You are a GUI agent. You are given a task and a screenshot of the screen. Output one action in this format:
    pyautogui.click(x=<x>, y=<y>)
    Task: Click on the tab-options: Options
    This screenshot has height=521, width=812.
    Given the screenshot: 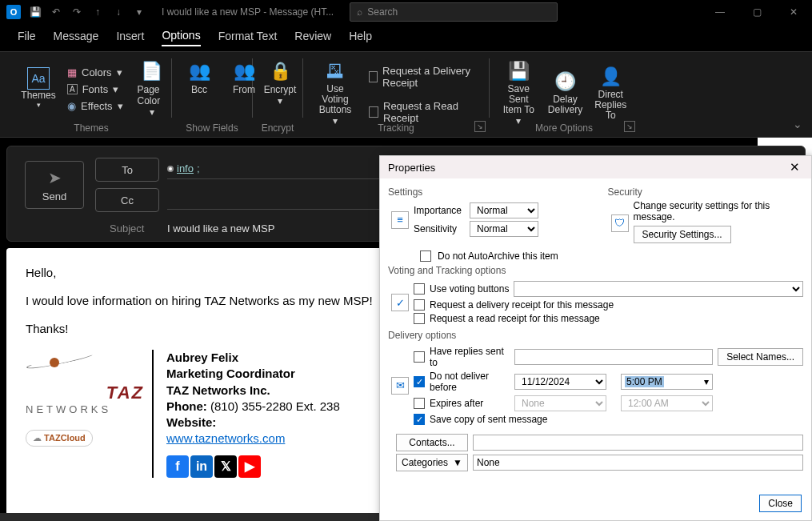 What is the action you would take?
    pyautogui.click(x=181, y=38)
    